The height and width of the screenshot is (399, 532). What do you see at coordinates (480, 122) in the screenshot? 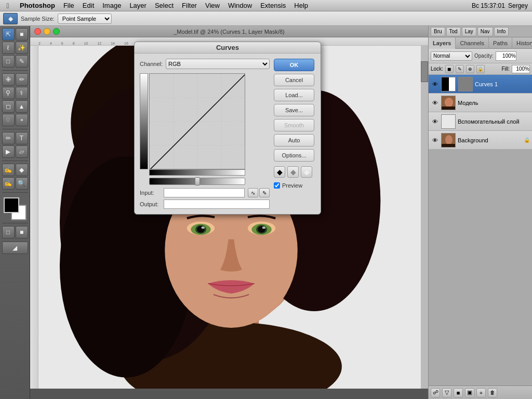
I see `layer-item-aux: 👁 Вспомогательный слой` at bounding box center [480, 122].